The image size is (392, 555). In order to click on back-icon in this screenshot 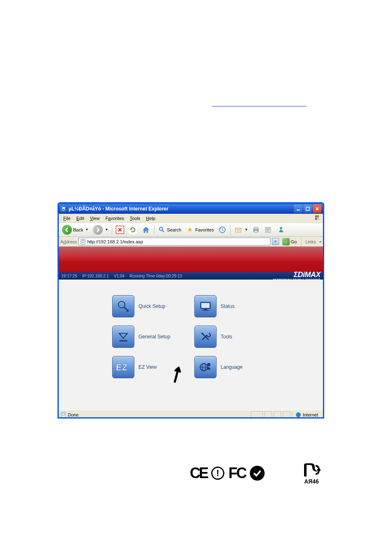, I will do `click(67, 230)`.